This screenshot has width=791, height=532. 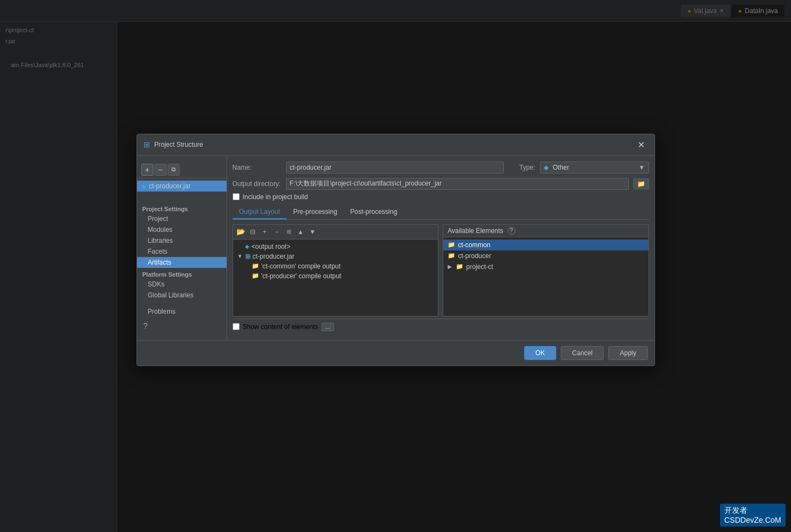 What do you see at coordinates (582, 353) in the screenshot?
I see `cancel-button: Cancel` at bounding box center [582, 353].